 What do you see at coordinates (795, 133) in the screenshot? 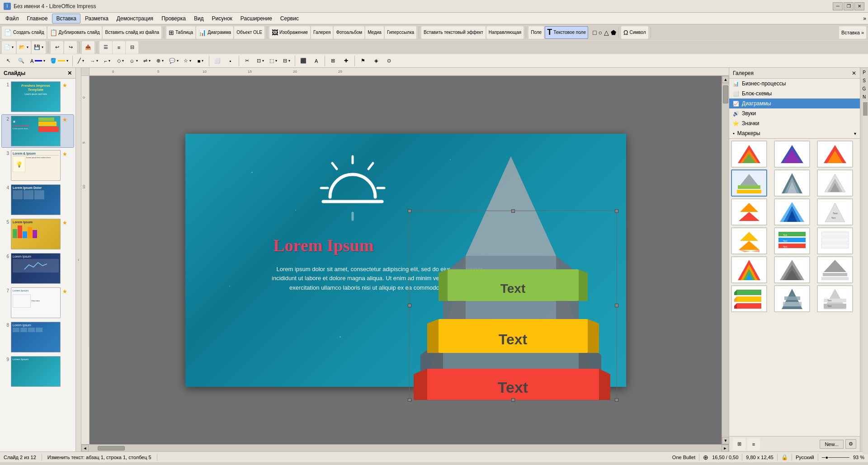
I see `gallery-cat-markers: • Маркеры ▾` at bounding box center [795, 133].